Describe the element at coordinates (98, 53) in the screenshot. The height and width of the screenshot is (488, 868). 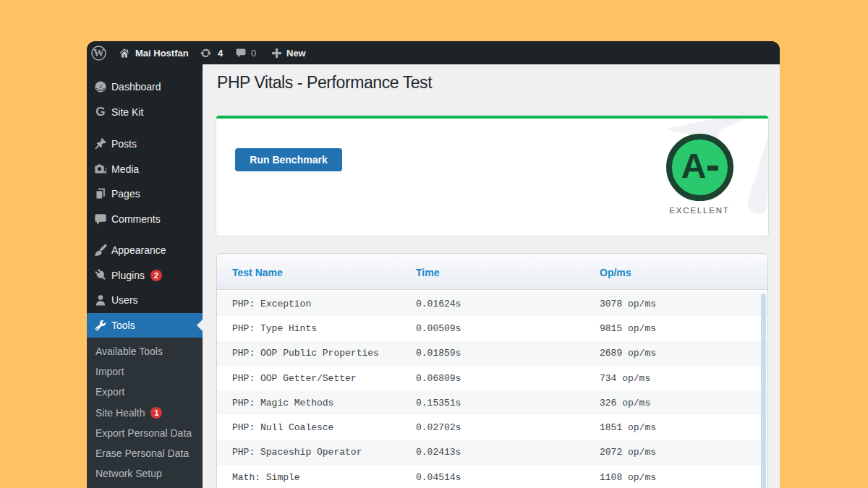
I see `svg-text: W` at that location.